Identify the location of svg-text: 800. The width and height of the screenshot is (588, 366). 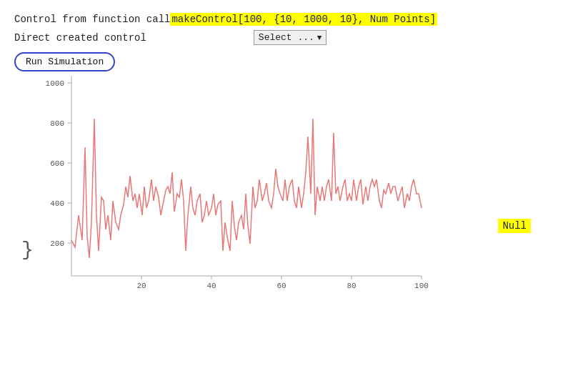
(57, 124).